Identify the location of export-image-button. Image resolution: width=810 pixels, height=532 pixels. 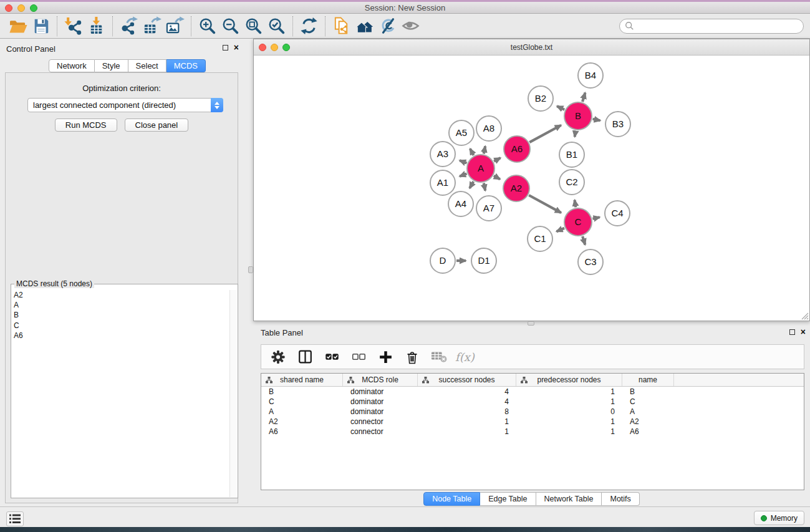
(175, 26).